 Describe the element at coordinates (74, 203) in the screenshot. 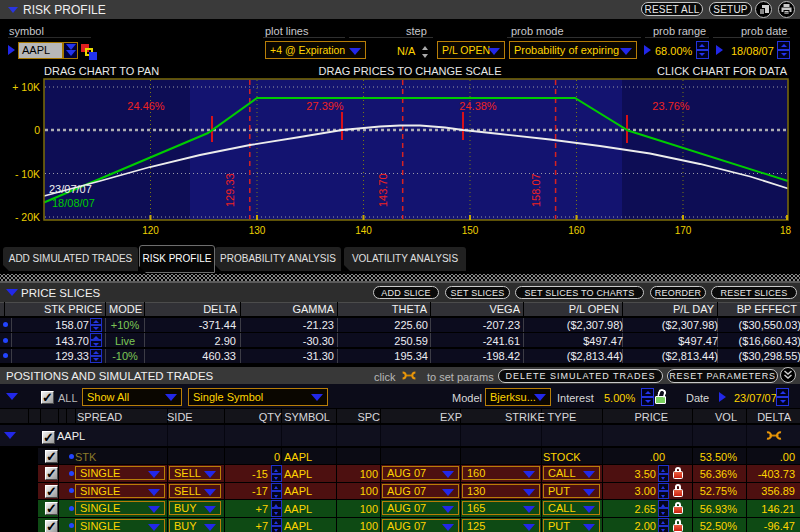

I see `svg-text: 18/08/07` at that location.